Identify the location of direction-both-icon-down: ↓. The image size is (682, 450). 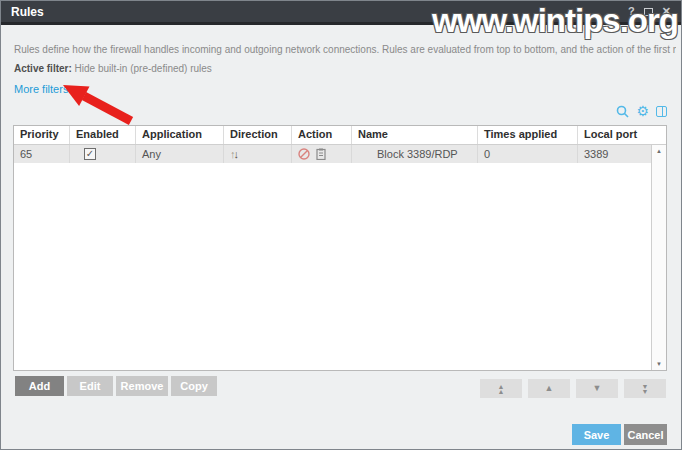
(237, 154).